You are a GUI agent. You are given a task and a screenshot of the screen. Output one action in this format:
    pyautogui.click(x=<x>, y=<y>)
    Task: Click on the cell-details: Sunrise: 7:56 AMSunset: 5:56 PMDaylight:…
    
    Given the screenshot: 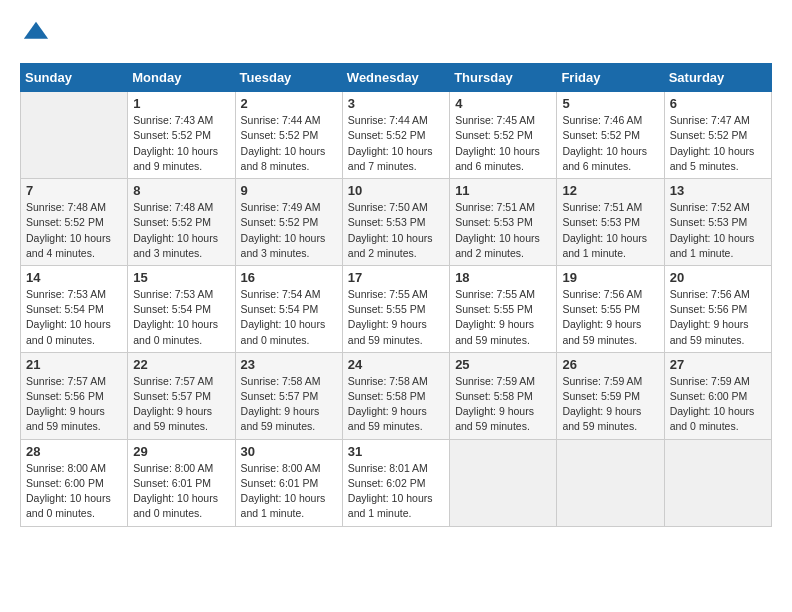 What is the action you would take?
    pyautogui.click(x=718, y=318)
    